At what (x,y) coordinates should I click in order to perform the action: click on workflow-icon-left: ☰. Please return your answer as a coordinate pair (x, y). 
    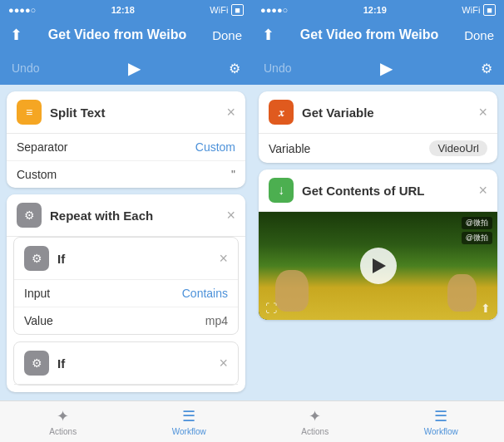
    Looking at the image, I should click on (189, 416).